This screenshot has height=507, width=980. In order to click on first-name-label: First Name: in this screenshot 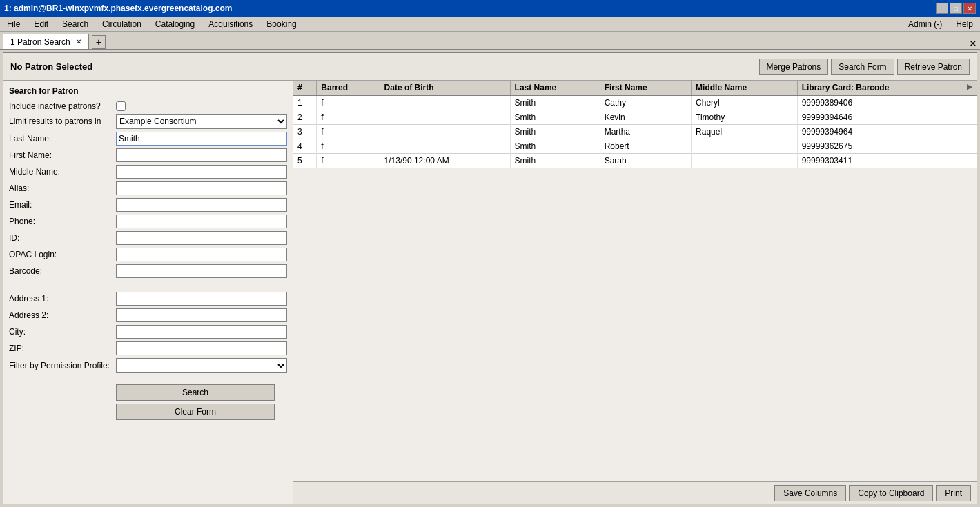, I will do `click(62, 155)`.